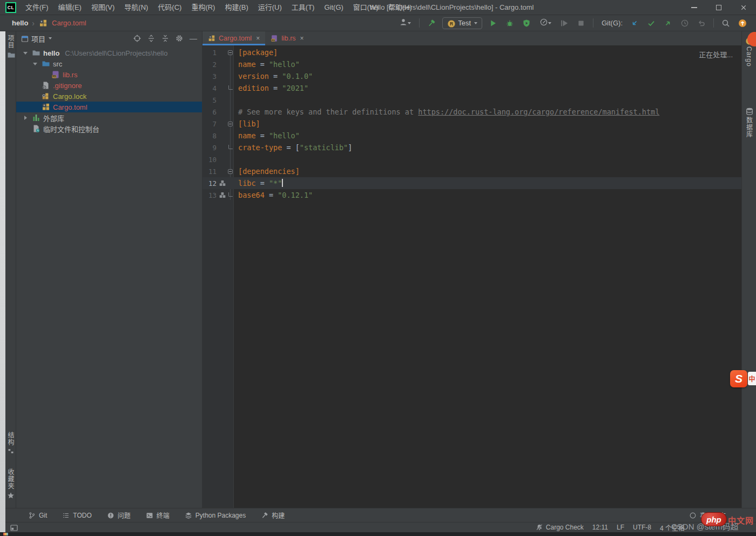 This screenshot has width=756, height=536. What do you see at coordinates (11, 46) in the screenshot?
I see `tool-window-button-project: 项目` at bounding box center [11, 46].